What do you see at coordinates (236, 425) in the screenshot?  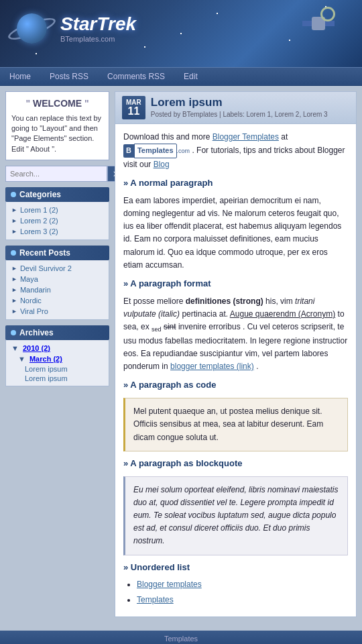 I see `code-block: Mel putent quaeque an, ut postea melius …` at bounding box center [236, 425].